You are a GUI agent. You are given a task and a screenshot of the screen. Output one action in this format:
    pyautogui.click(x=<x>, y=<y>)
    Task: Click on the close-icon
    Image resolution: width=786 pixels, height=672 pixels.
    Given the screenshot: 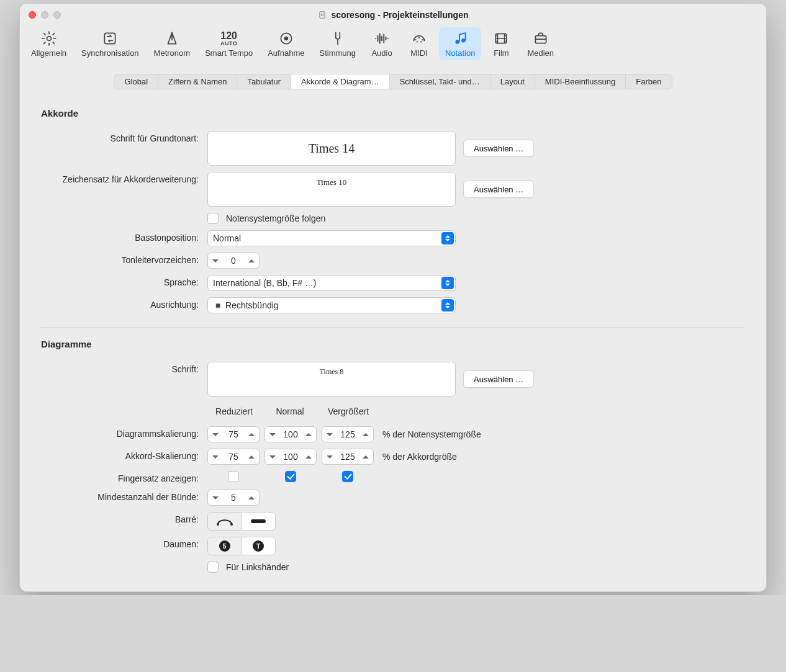 What is the action you would take?
    pyautogui.click(x=32, y=15)
    